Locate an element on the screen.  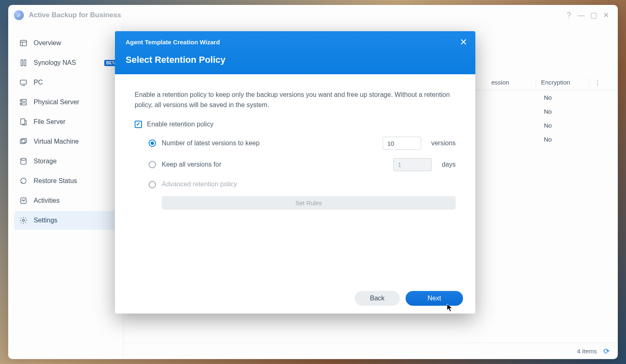
column-compression: ession is located at coordinates (511, 82).